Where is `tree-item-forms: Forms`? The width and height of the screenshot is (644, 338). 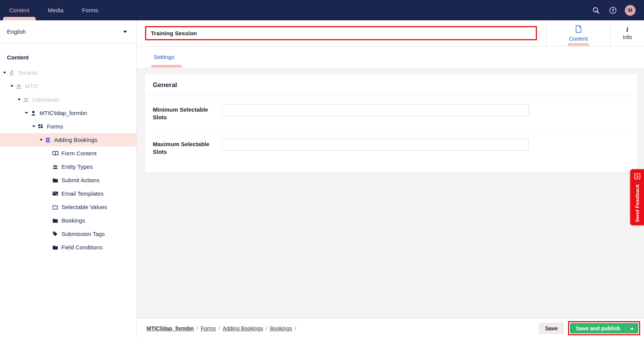
tree-item-forms: Forms is located at coordinates (68, 127).